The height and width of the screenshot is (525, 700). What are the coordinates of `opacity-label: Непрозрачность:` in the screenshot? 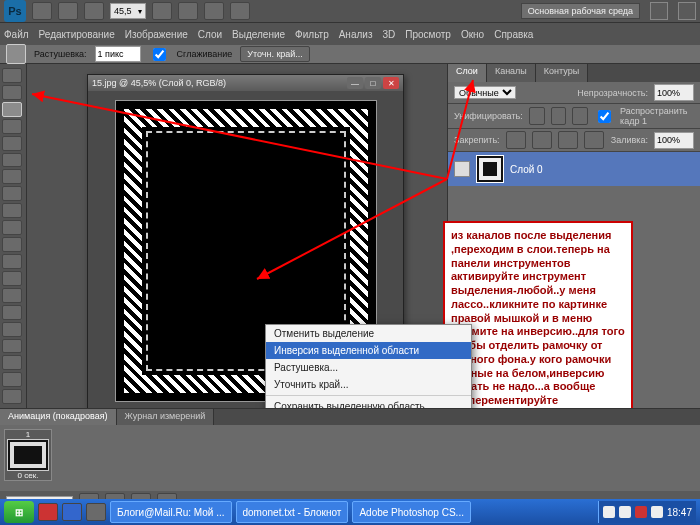 It's located at (612, 93).